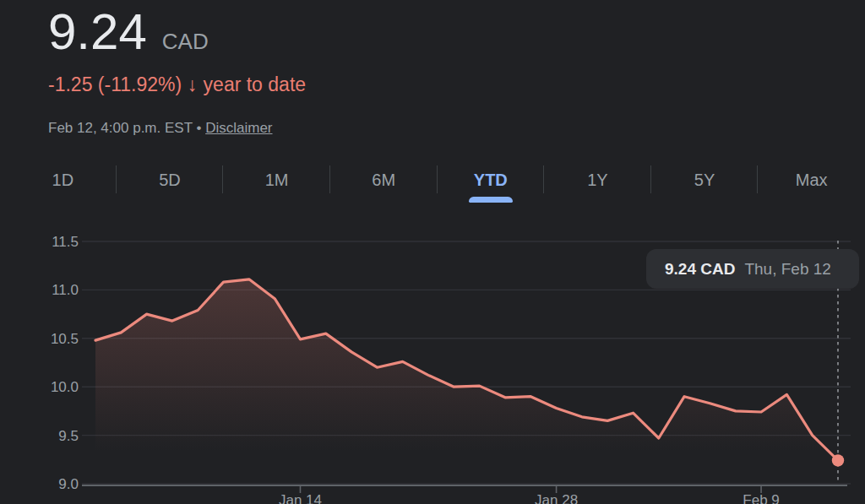 The height and width of the screenshot is (504, 865). I want to click on y-axis-tick-label: 10.0, so click(56, 387).